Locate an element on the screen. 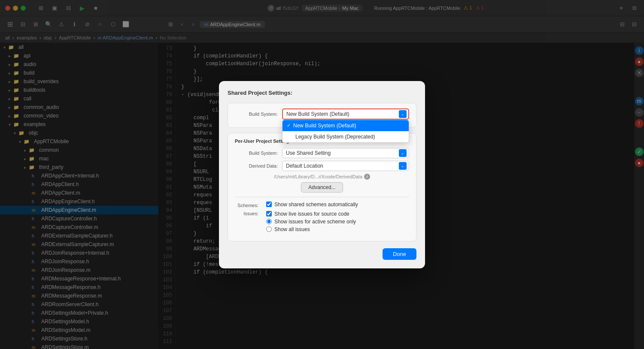 The image size is (644, 349). issues-all-row: Show all issues is located at coordinates (309, 229).